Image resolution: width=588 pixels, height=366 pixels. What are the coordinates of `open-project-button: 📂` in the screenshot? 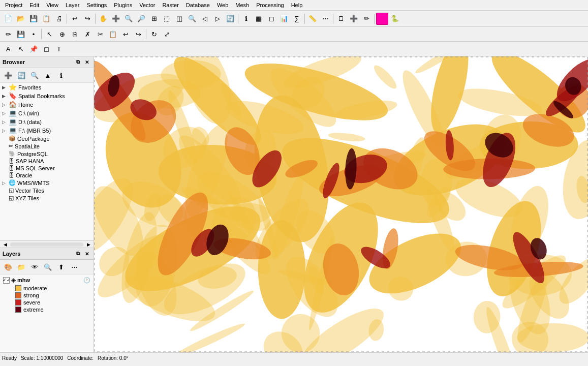 It's located at (21, 19).